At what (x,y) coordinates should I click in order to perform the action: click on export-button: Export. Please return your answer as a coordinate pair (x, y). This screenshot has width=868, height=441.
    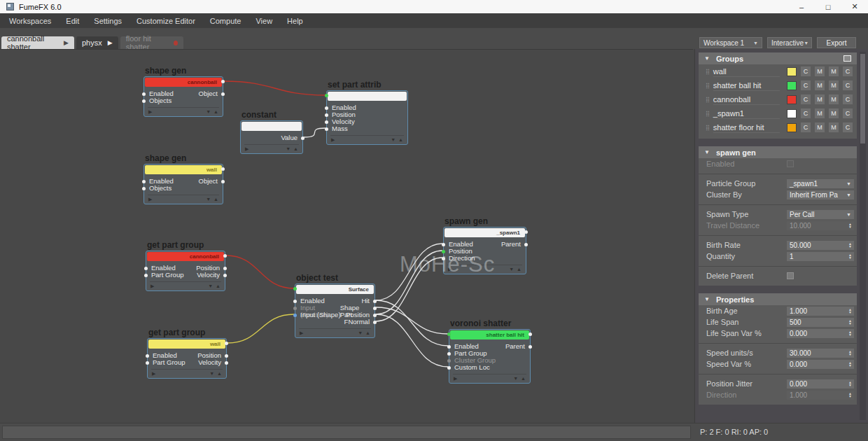
    Looking at the image, I should click on (836, 43).